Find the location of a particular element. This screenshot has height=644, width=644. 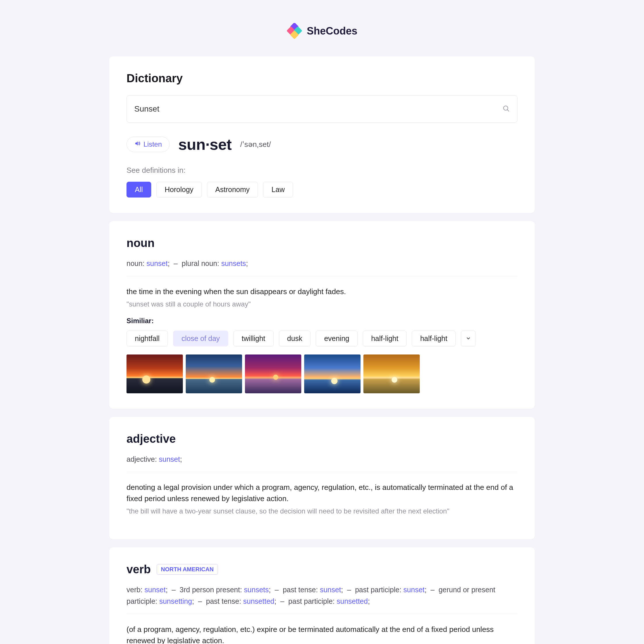

category-chip: All is located at coordinates (139, 190).